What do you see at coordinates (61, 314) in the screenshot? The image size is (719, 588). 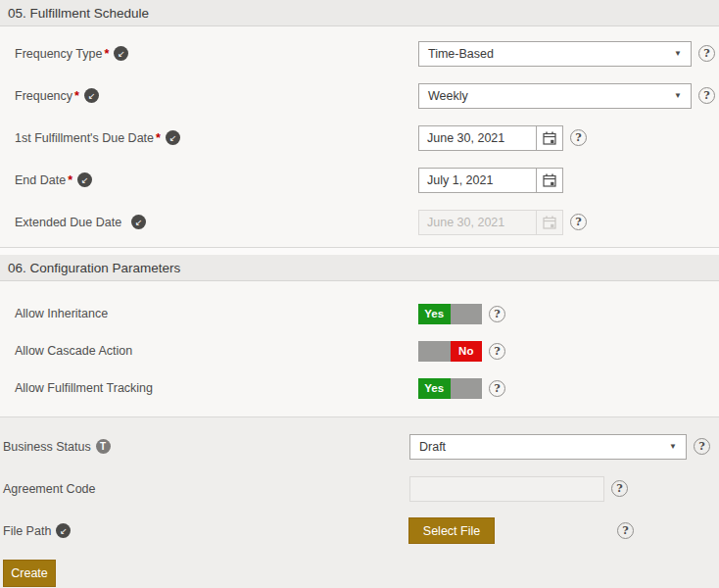 I see `allow-inheritance-label: Allow Inheritance` at bounding box center [61, 314].